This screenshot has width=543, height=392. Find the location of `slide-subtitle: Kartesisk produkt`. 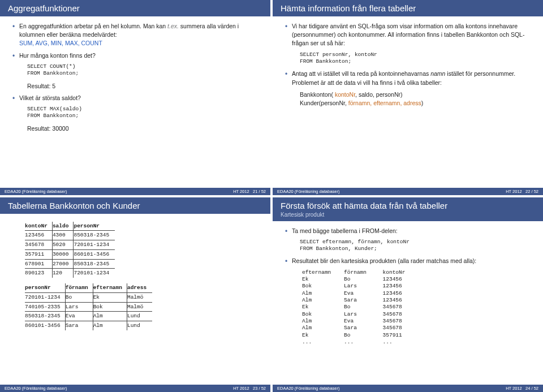

slide-subtitle: Kartesisk produkt is located at coordinates (408, 214).